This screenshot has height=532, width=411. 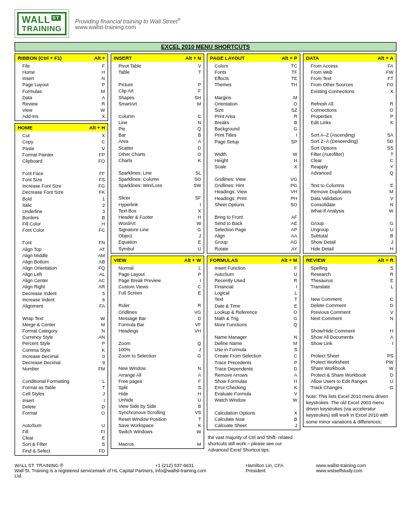 What do you see at coordinates (392, 318) in the screenshot?
I see `shortcut-key: N` at bounding box center [392, 318].